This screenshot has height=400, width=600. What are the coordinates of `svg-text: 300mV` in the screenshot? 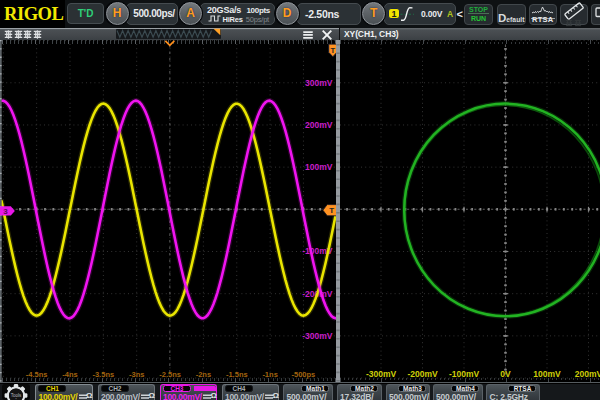 It's located at (319, 83).